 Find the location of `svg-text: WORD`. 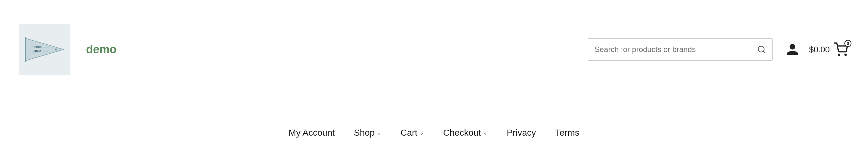

svg-text: WORD is located at coordinates (38, 47).